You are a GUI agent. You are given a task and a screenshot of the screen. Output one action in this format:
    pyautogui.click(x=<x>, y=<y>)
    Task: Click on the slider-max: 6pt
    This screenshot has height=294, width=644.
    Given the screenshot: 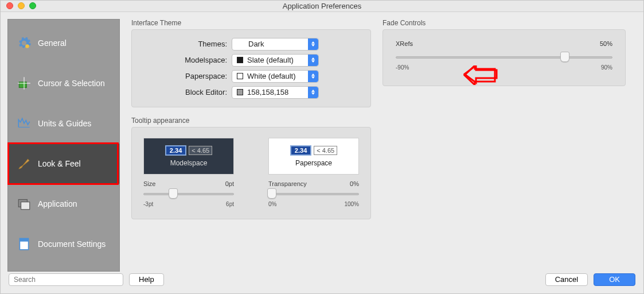 What is the action you would take?
    pyautogui.click(x=230, y=204)
    